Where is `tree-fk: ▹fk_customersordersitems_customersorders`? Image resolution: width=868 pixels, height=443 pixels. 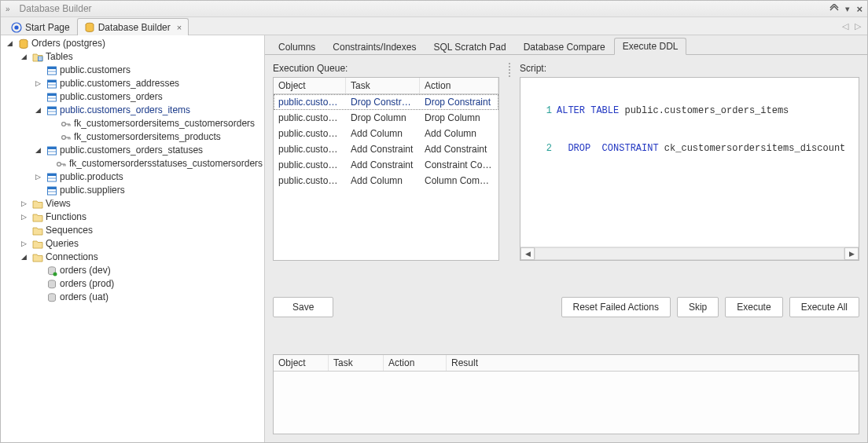 tree-fk: ▹fk_customersordersitems_customersorders is located at coordinates (156, 124).